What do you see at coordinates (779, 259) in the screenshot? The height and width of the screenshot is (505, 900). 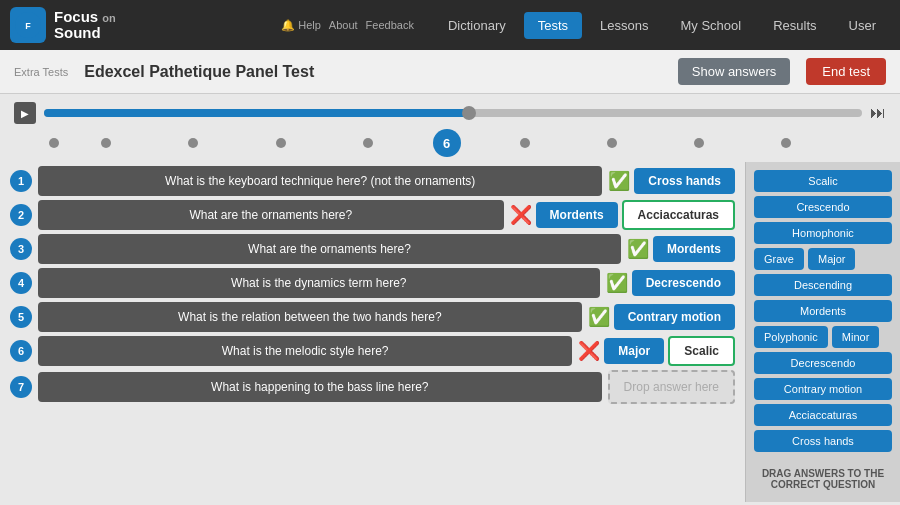 I see `chip-grave: Grave` at bounding box center [779, 259].